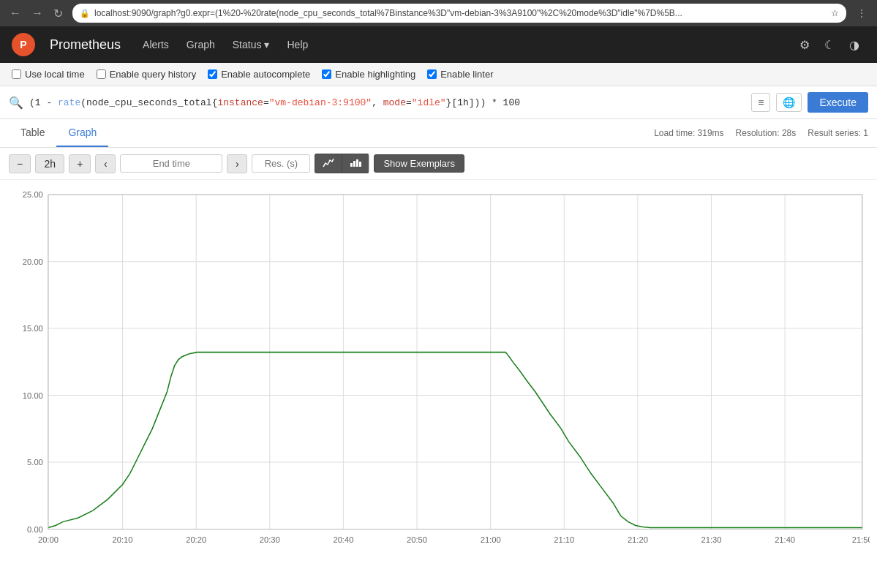 The width and height of the screenshot is (877, 588). Describe the element at coordinates (225, 45) in the screenshot. I see `nav-links: Alerts Graph Status ▾ Help` at that location.